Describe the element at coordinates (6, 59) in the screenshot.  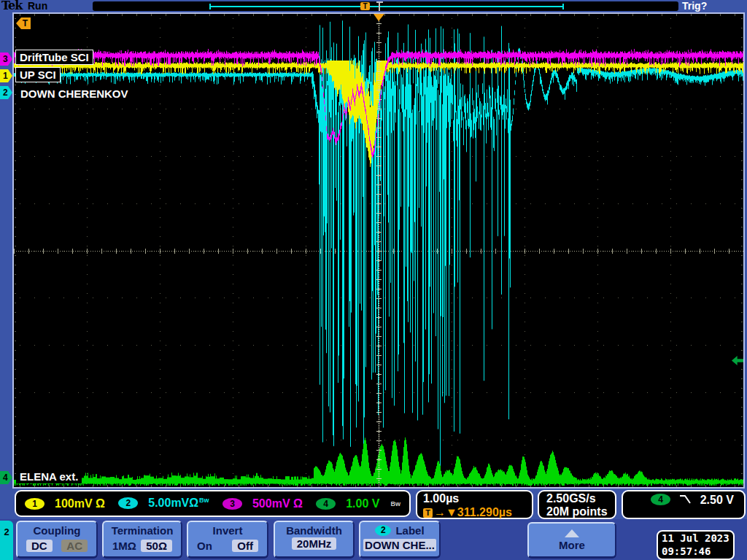
I see `channel3-position-marker: 3` at that location.